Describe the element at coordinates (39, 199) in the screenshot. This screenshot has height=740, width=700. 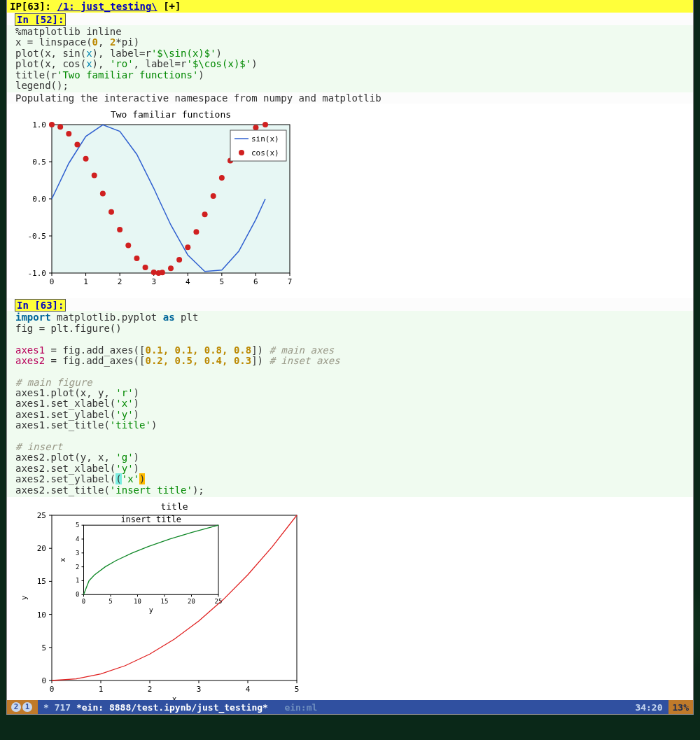
I see `svg-text: 0.0` at that location.